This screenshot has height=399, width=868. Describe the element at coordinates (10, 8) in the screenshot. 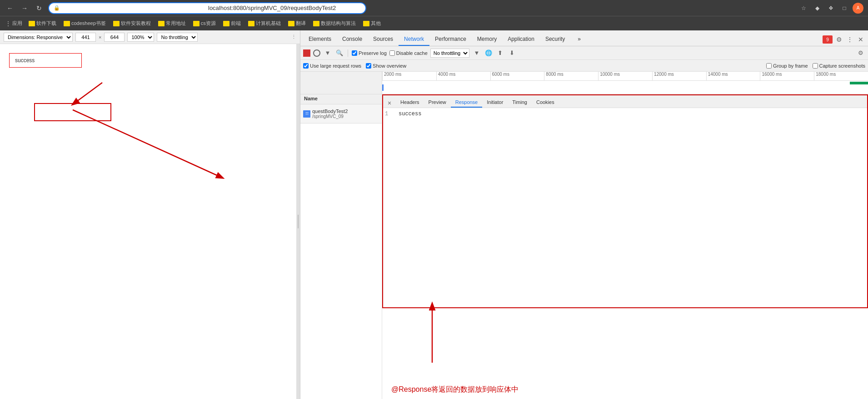

I see `back-button: ←` at that location.